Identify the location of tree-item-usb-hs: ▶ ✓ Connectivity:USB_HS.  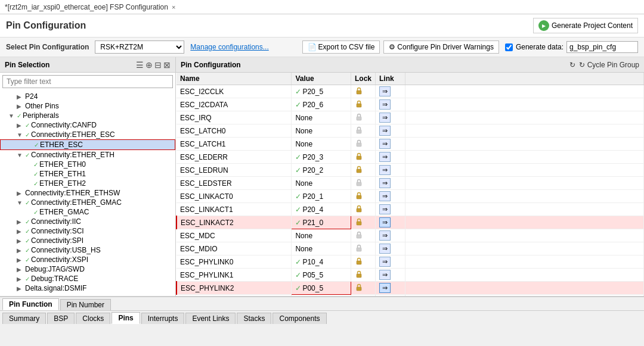
(88, 250).